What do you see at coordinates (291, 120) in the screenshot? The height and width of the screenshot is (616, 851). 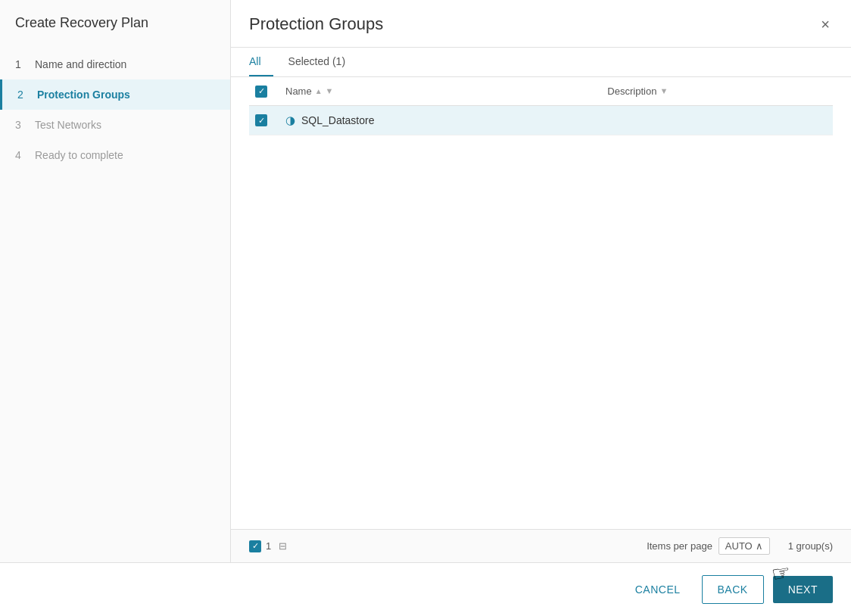 I see `protection-group-shield-icon: ◑` at bounding box center [291, 120].